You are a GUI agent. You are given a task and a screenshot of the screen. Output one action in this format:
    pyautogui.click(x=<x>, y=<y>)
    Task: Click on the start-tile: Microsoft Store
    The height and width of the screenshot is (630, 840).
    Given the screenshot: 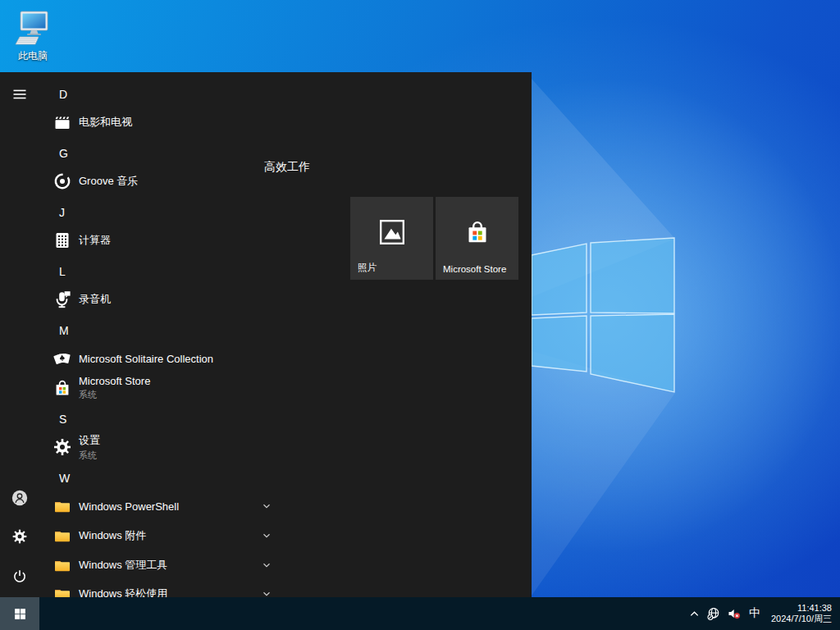 What is the action you would take?
    pyautogui.click(x=477, y=238)
    